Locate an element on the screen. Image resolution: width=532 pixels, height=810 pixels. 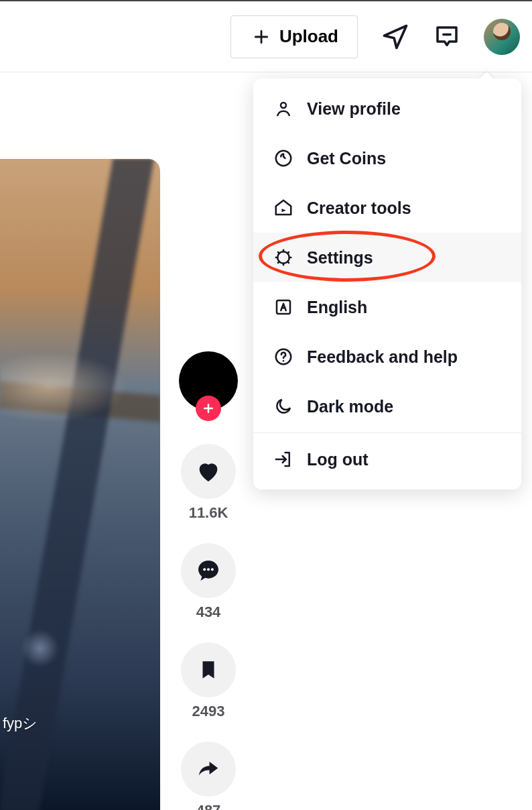
menu-label: Log out is located at coordinates (338, 460).